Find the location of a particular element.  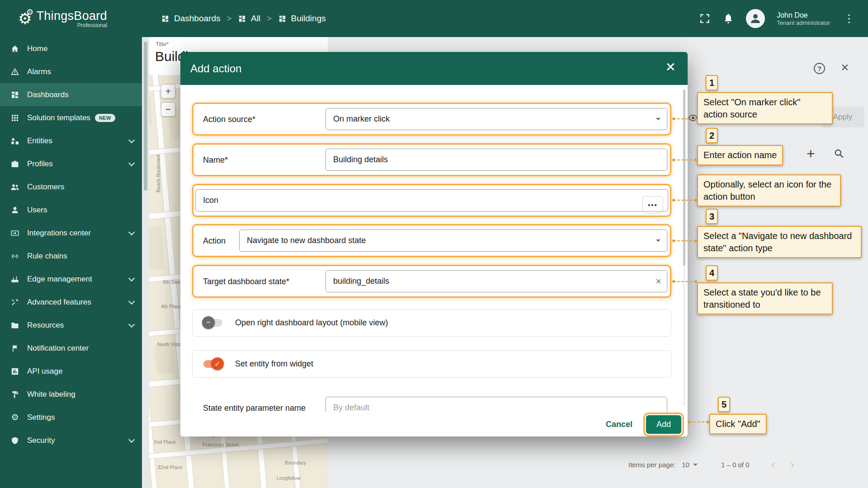

mobile-layout-toggle: − is located at coordinates (213, 323).